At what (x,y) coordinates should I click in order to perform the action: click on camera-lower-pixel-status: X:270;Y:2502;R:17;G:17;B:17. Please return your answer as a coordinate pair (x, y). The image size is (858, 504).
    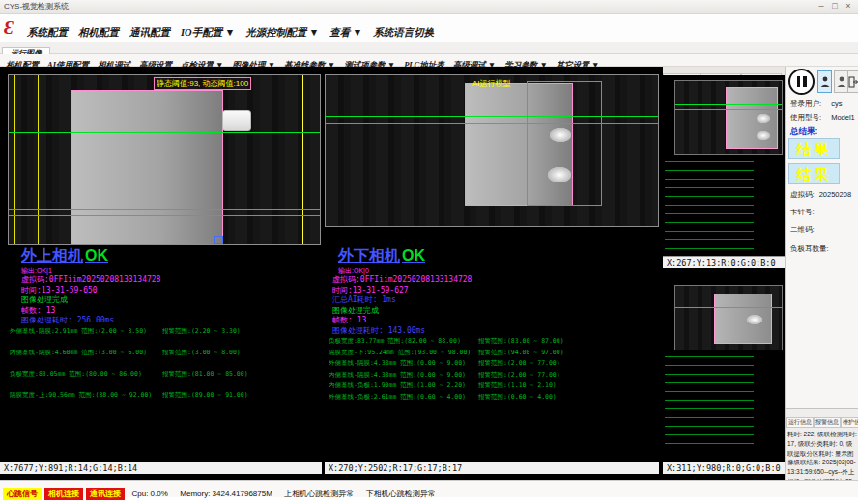
    Looking at the image, I should click on (492, 467).